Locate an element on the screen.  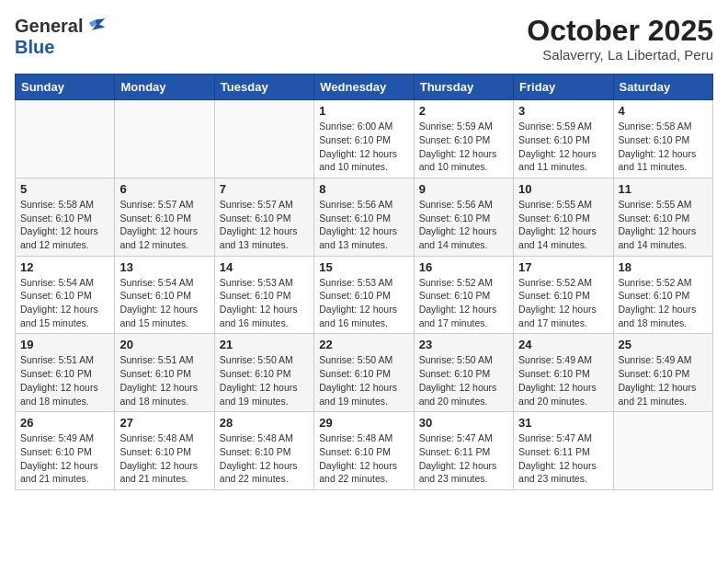
calendar-day-cell: 17Sunrise: 5:52 AMSunset: 6:10 PMDayligh… is located at coordinates (563, 294).